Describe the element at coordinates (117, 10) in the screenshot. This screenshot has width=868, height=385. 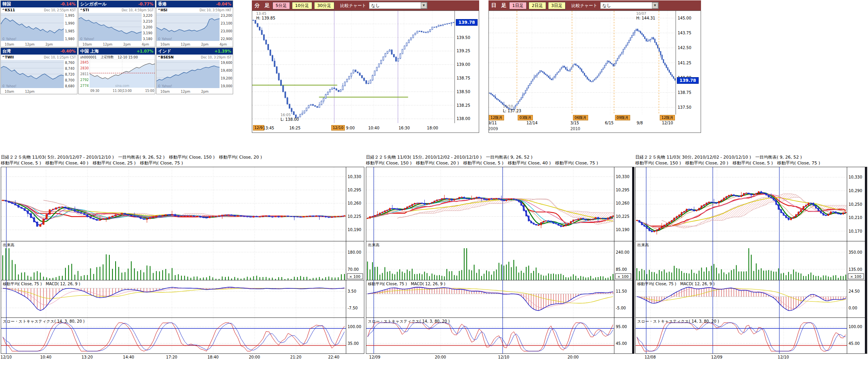
I see `market-sub-bar: ^STIDec 10, 4:59pm SGT` at that location.